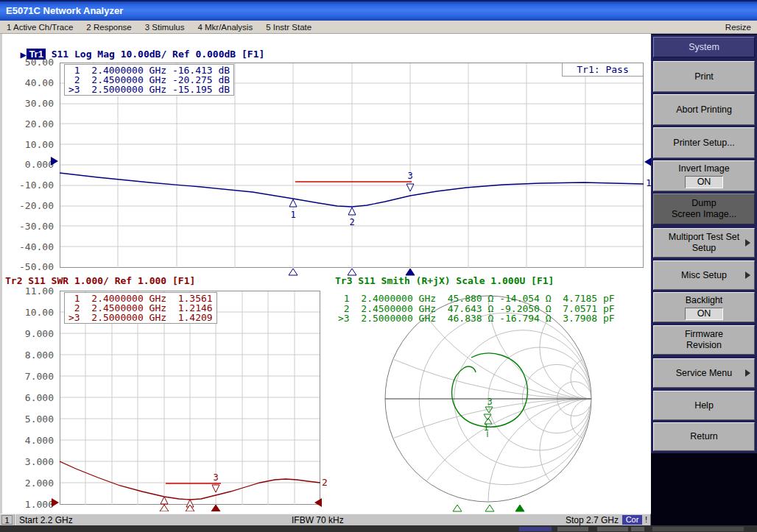 Image resolution: width=757 pixels, height=532 pixels. I want to click on menubar: 1 Active Ch/Trace 2 Response 3 Stimulus …, so click(378, 27).